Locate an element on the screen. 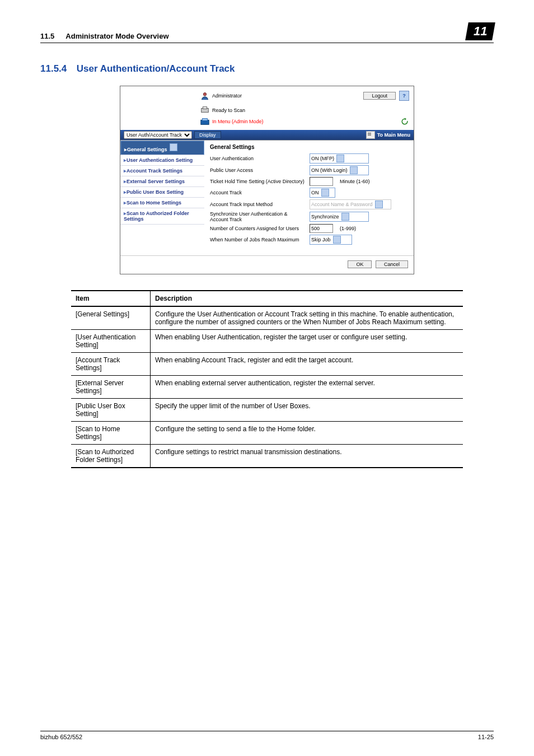  role-label: Administrator is located at coordinates (227, 96).